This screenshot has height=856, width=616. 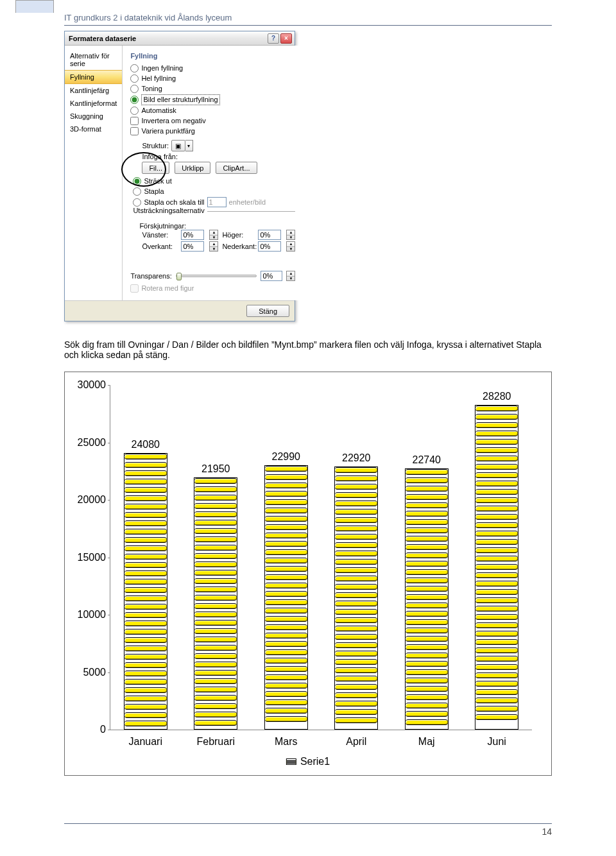 What do you see at coordinates (90, 558) in the screenshot?
I see `y-tick-label: 15000` at bounding box center [90, 558].